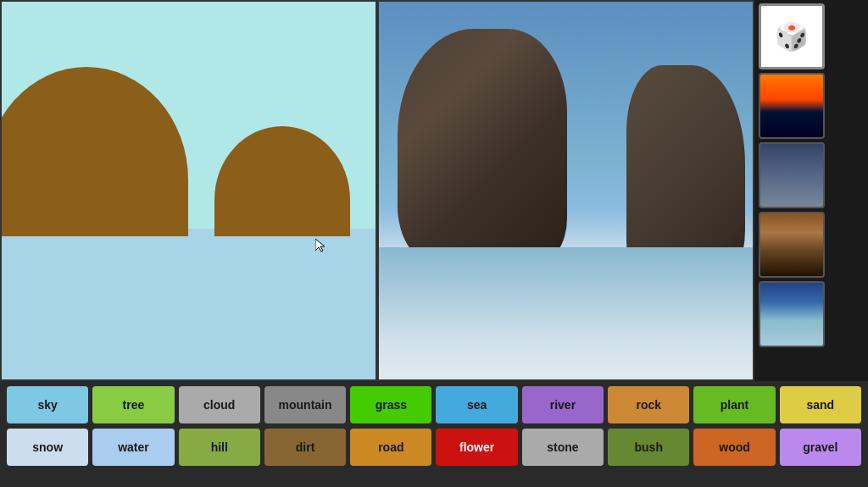 The height and width of the screenshot is (487, 868). What do you see at coordinates (734, 405) in the screenshot?
I see `label-plant: plant` at bounding box center [734, 405].